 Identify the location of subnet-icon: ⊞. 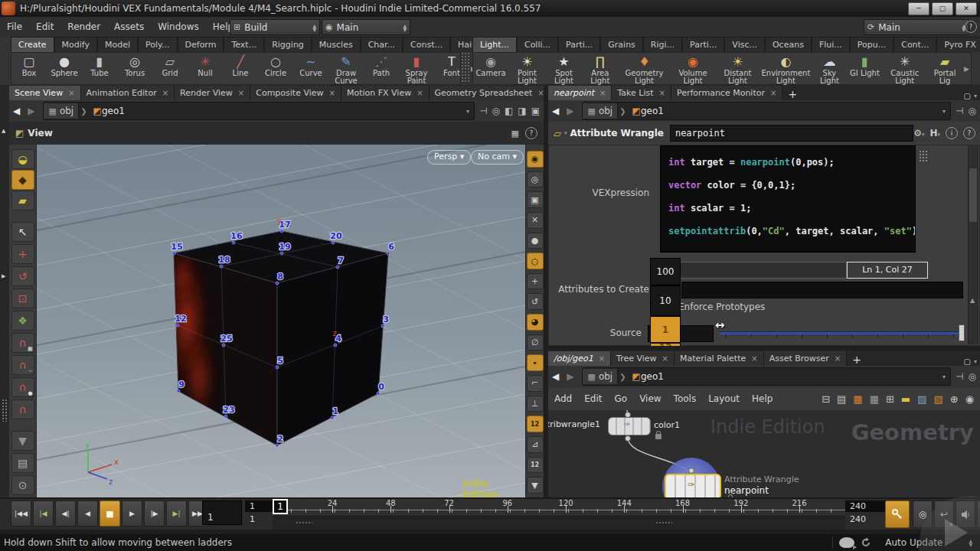
(890, 399).